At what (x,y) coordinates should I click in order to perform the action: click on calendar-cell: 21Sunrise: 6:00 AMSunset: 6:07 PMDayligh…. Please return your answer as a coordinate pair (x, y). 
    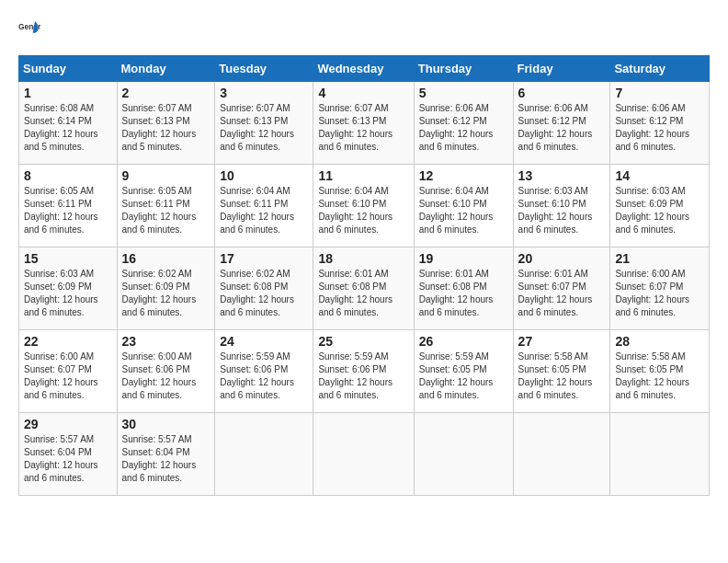
    Looking at the image, I should click on (660, 289).